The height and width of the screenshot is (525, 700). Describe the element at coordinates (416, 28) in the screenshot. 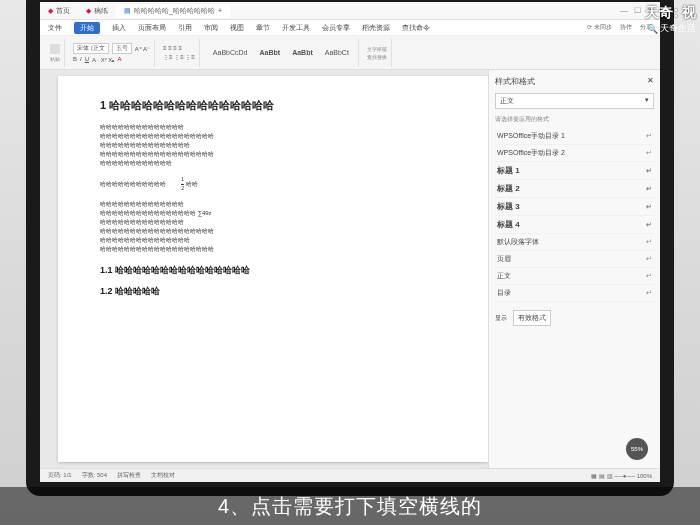

I see `menu-search: 查找命令` at that location.